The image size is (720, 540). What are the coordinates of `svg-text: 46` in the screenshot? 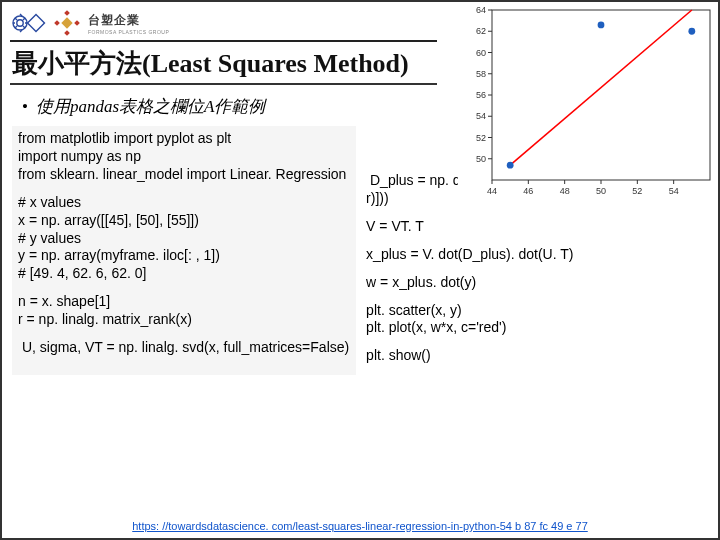 It's located at (528, 191).